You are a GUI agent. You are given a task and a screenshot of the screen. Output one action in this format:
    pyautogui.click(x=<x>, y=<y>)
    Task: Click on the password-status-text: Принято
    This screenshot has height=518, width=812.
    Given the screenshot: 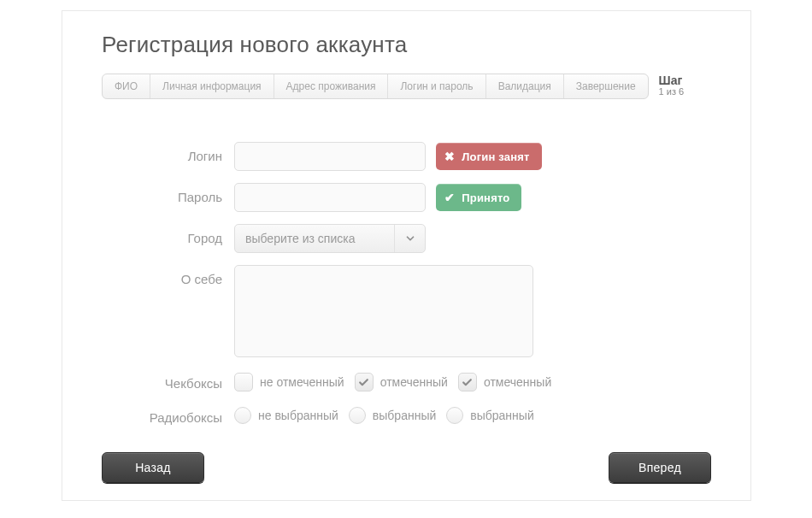 What is the action you would take?
    pyautogui.click(x=485, y=198)
    